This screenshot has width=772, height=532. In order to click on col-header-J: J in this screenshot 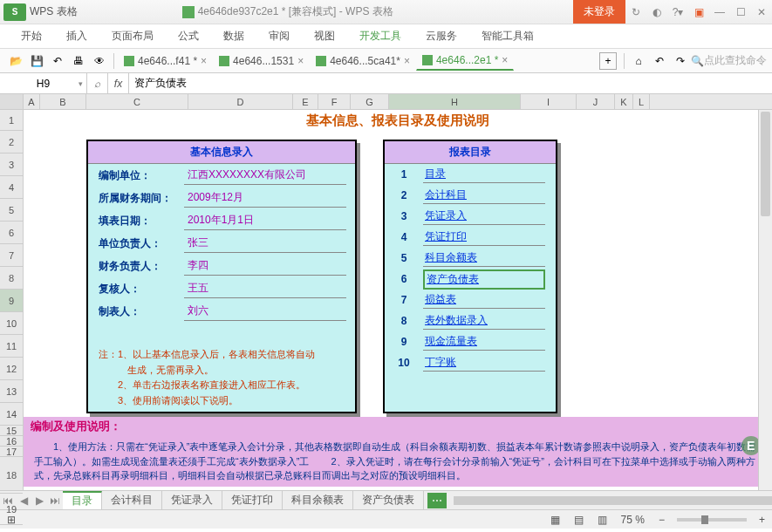, I will do `click(596, 101)`.